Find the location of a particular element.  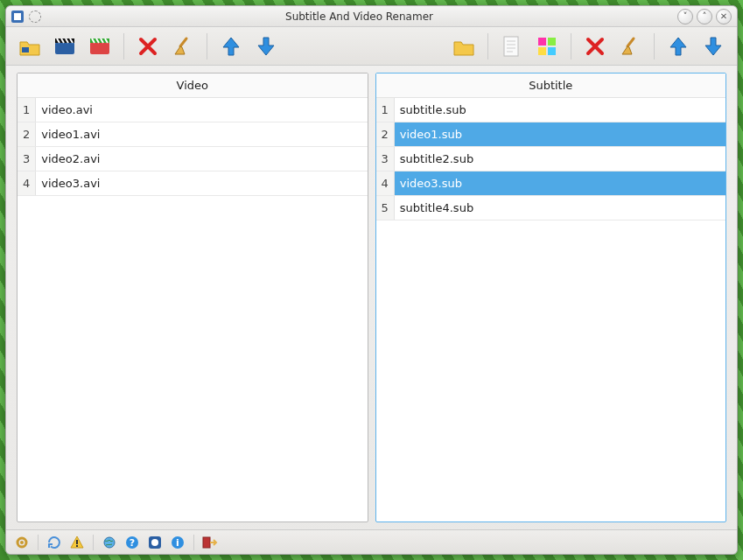

delete-subtitle-button is located at coordinates (595, 46).